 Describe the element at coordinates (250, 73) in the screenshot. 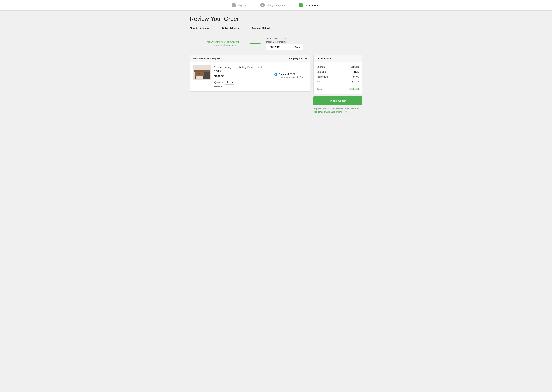

I see `items-panel: Items sold by Homesquare Shipping Method` at that location.